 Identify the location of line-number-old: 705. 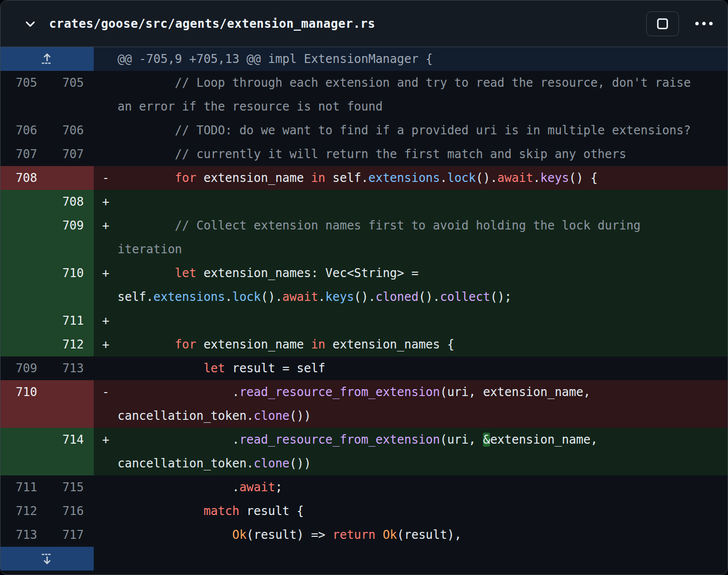
(24, 95).